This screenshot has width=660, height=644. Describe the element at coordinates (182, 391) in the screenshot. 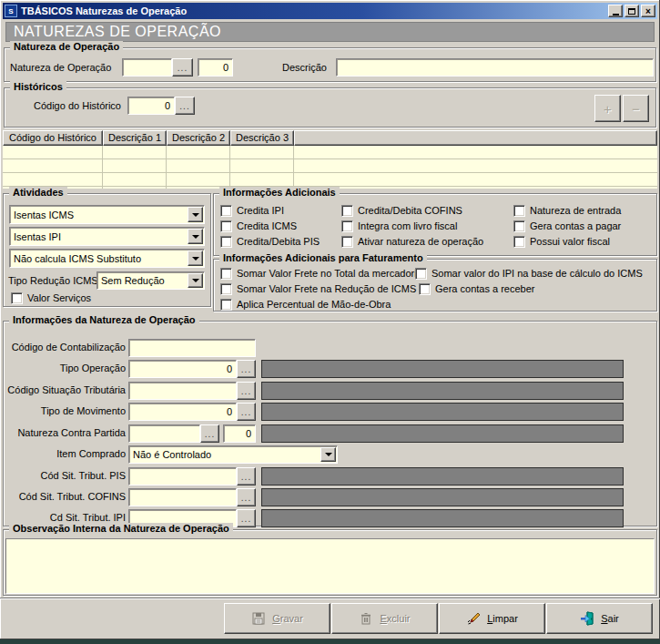

I see `codigo-situacao-tributaria-input` at that location.